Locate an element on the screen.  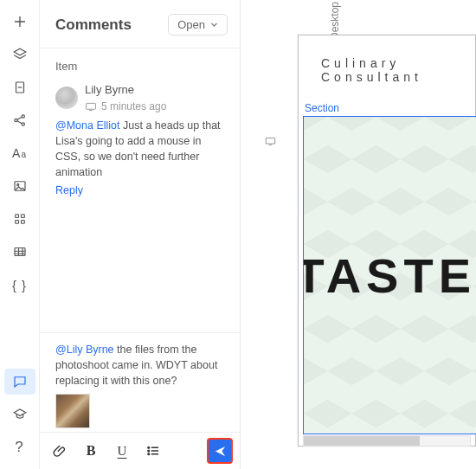
mention: @Mona Elliot is located at coordinates (88, 125).